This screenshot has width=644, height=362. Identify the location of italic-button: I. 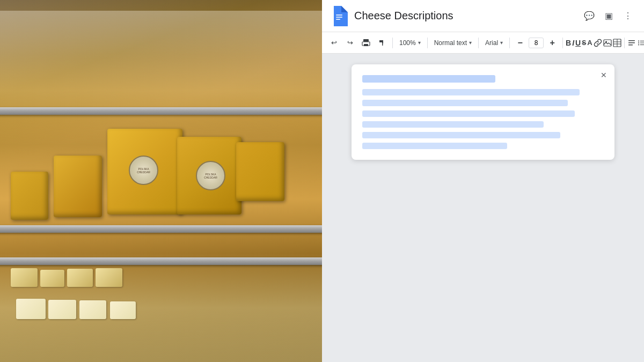
(573, 43).